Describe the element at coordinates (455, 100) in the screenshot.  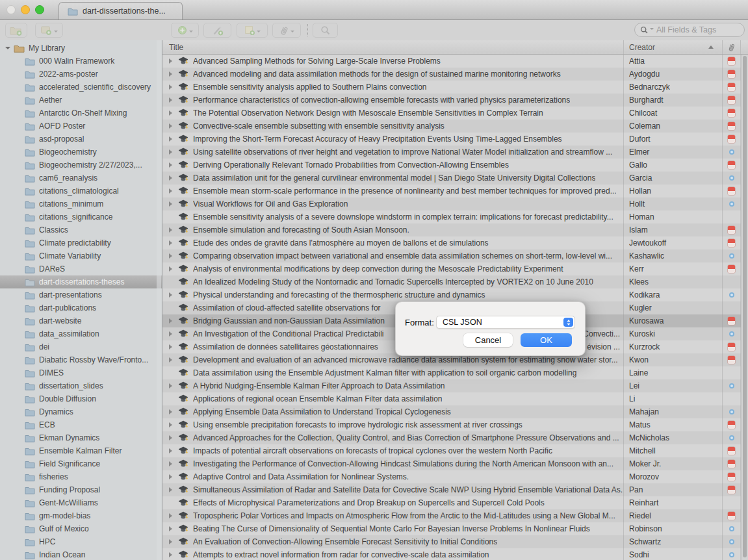
I see `table-row: Performance characteristics of convectio…` at that location.